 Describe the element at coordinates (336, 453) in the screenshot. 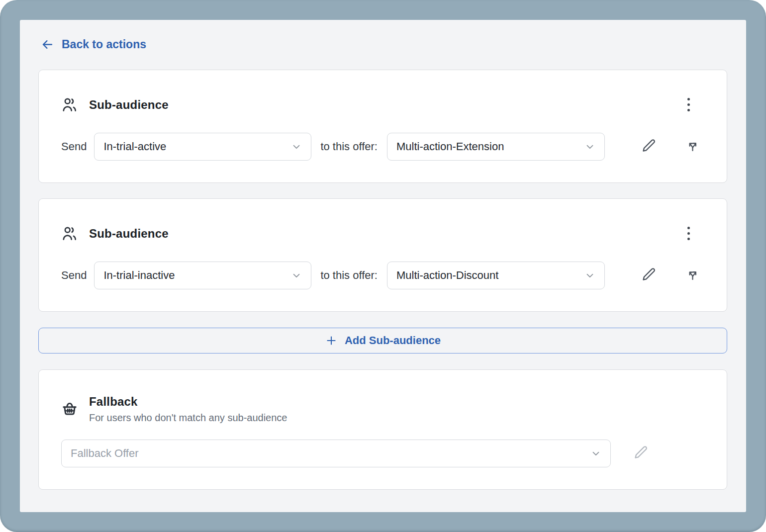

I see `fallback-offer-select: Fallback Offer` at that location.